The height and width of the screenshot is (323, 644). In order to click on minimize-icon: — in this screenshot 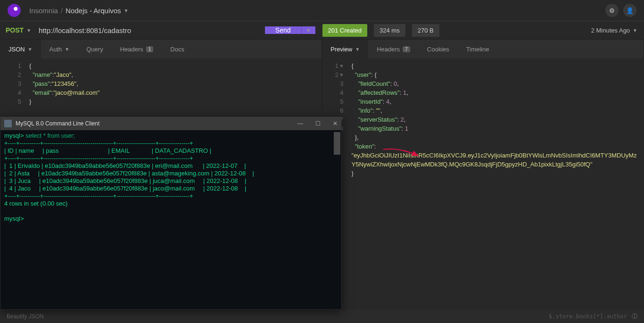, I will do `click(300, 124)`.